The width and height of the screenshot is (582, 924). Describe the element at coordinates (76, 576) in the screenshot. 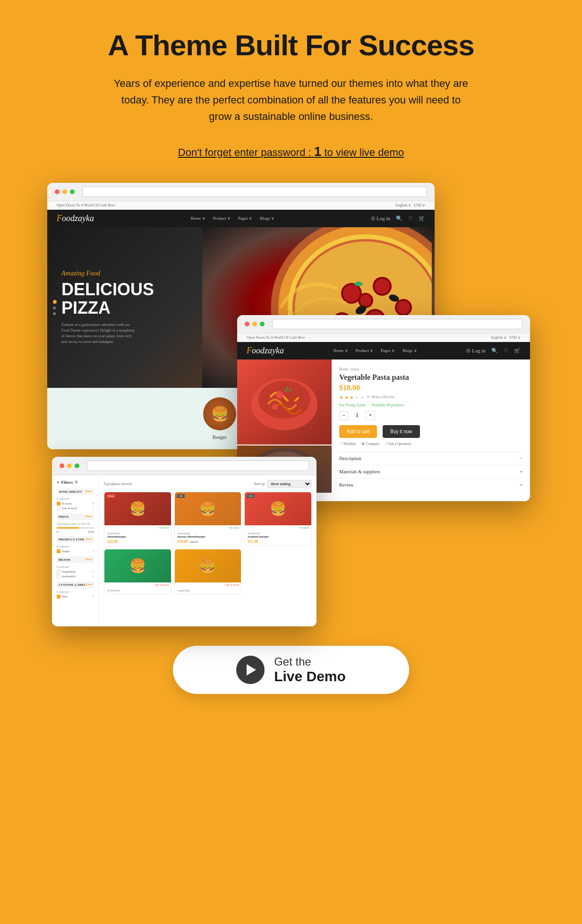

I see `mcdonalds-filter: mcdonald's 2` at that location.